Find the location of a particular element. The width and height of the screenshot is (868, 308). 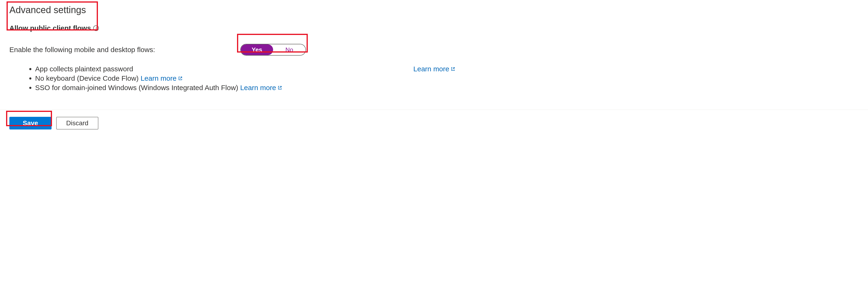

list-item: SSO for domain-joined Windows (Windows I… is located at coordinates (159, 88).